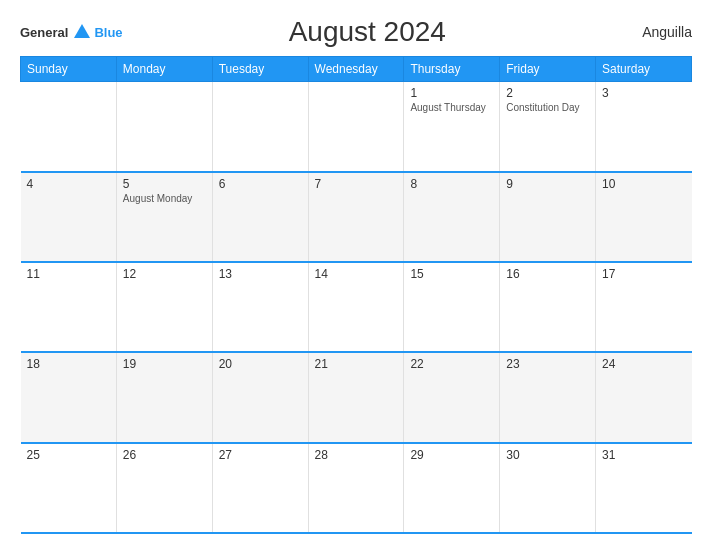  Describe the element at coordinates (356, 274) in the screenshot. I see `day-number: 14` at that location.